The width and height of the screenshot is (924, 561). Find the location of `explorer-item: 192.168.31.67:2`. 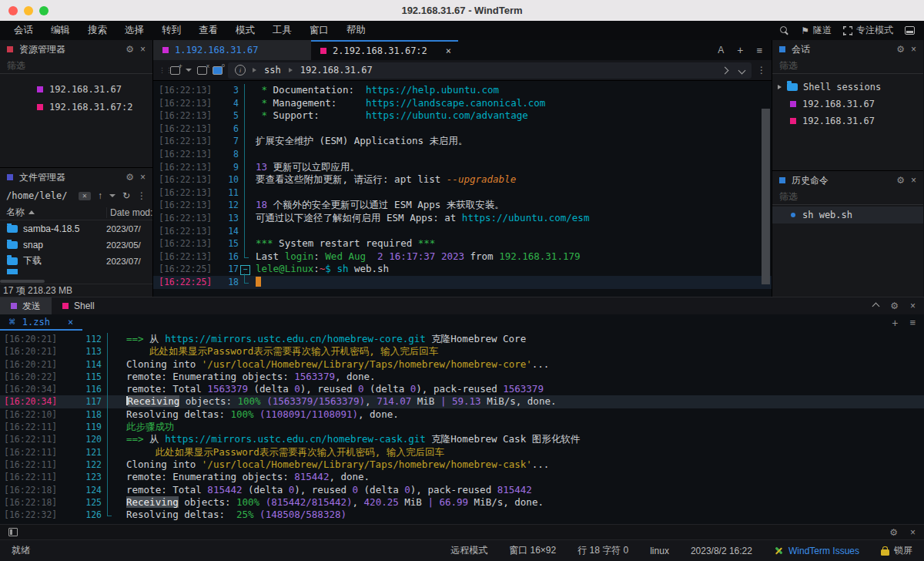

explorer-item: 192.168.31.67:2 is located at coordinates (76, 106).